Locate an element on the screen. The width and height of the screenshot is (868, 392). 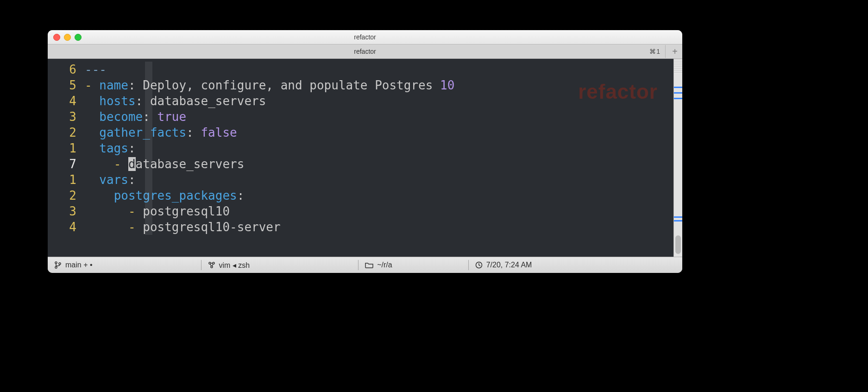
cursor: d is located at coordinates (132, 164).